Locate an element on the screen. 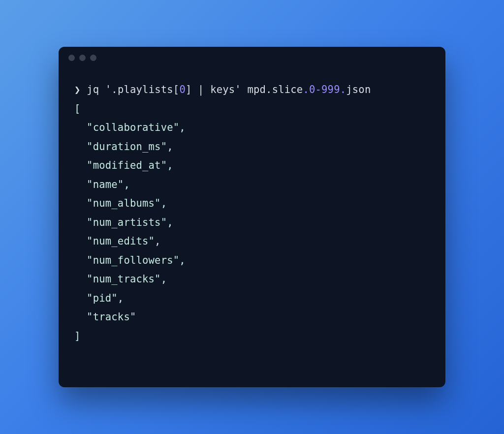 This screenshot has height=434, width=504. filename-range: 0-999 is located at coordinates (325, 90).